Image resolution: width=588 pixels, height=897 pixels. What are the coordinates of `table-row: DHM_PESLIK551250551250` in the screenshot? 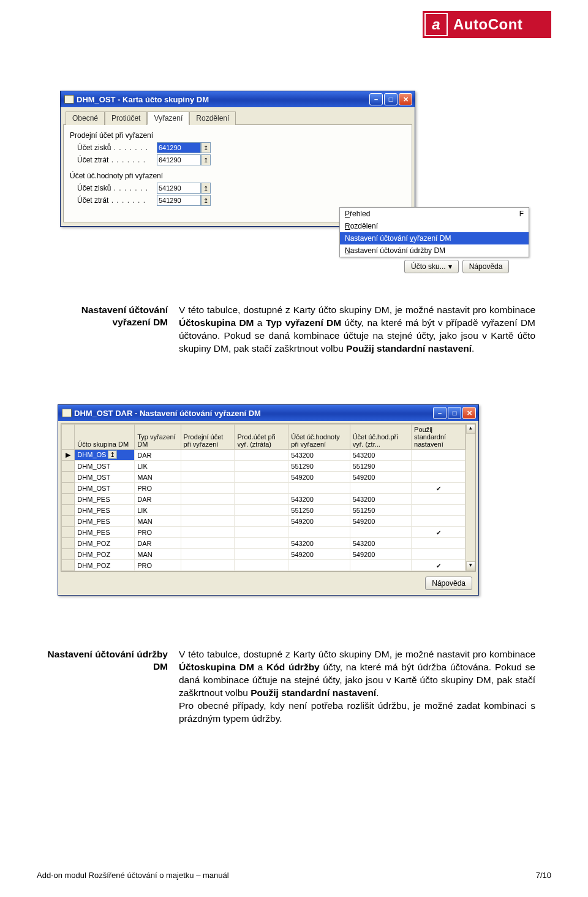 It's located at (263, 510).